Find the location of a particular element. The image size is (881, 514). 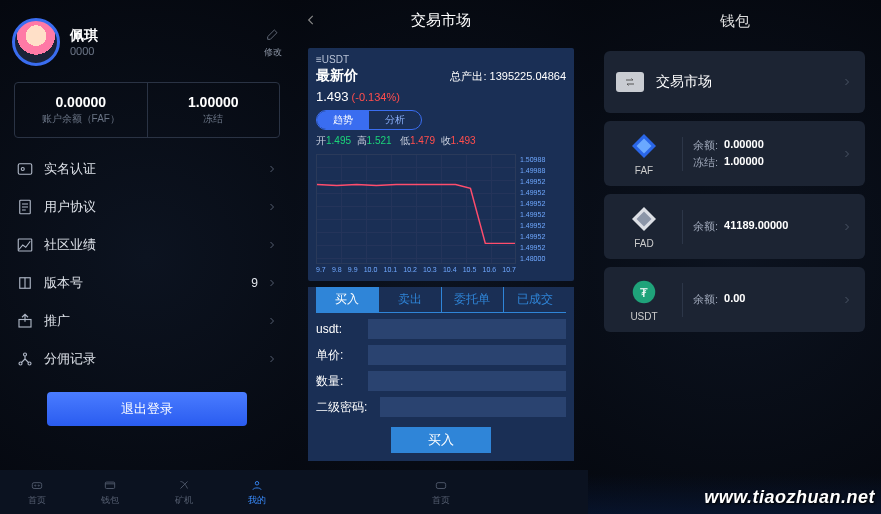

frozen-label: 冻结: is located at coordinates (706, 162).